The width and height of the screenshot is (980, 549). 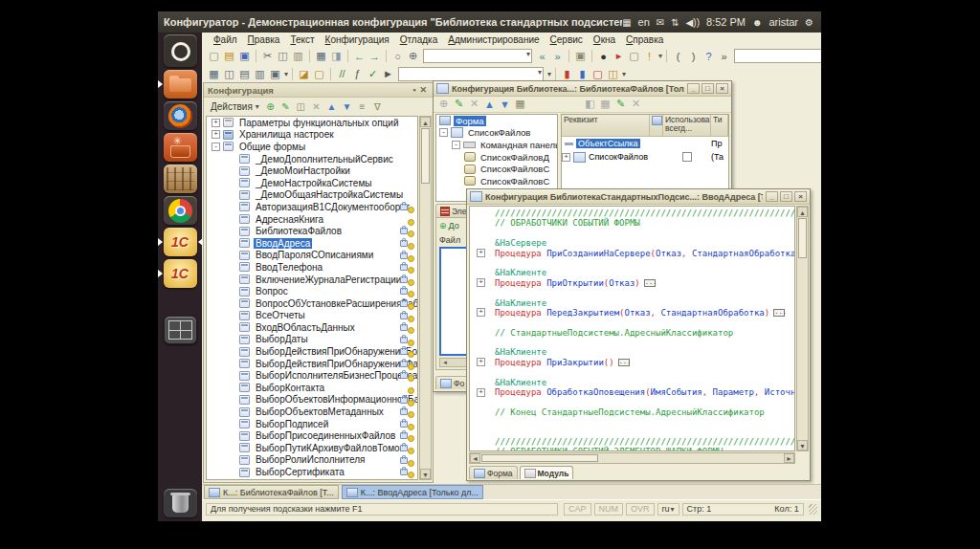 What do you see at coordinates (634, 55) in the screenshot?
I see `template-icon: ▢` at bounding box center [634, 55].